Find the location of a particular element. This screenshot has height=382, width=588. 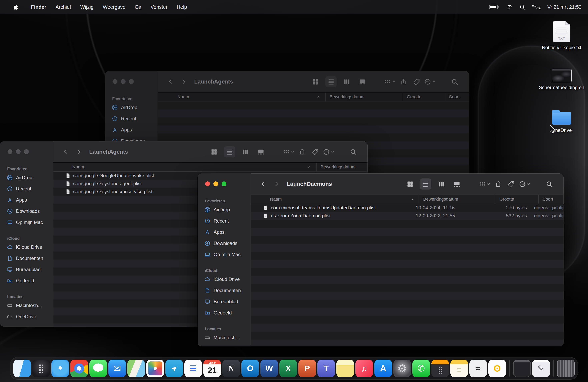

file-row: com.microsoft.teams.TeamsUpdaterDaemon.p… is located at coordinates (407, 208).